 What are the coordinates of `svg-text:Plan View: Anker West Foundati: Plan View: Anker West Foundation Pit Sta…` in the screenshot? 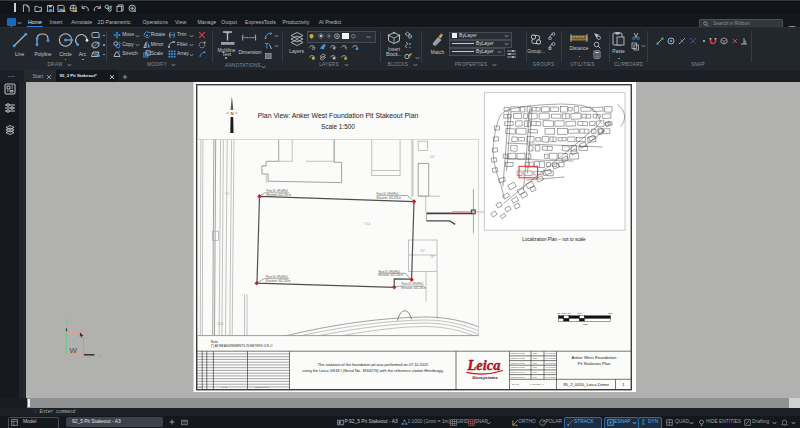 It's located at (338, 116).